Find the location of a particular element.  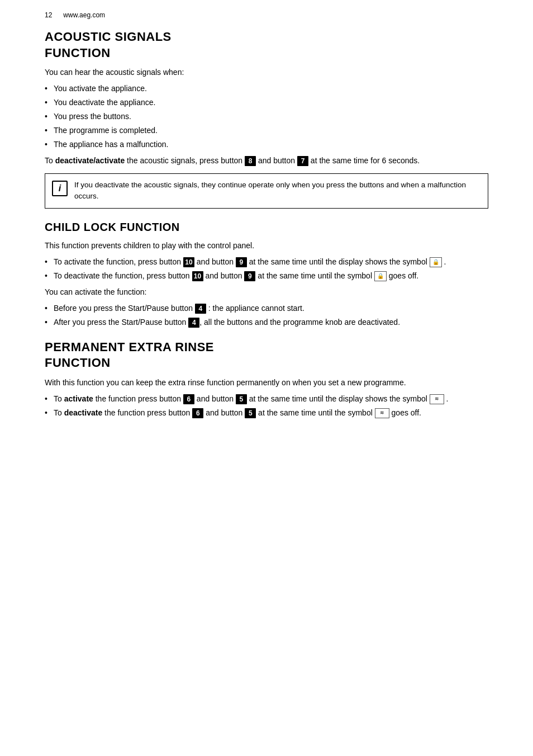

list-item: To activate the function, press button 1… is located at coordinates (266, 262).